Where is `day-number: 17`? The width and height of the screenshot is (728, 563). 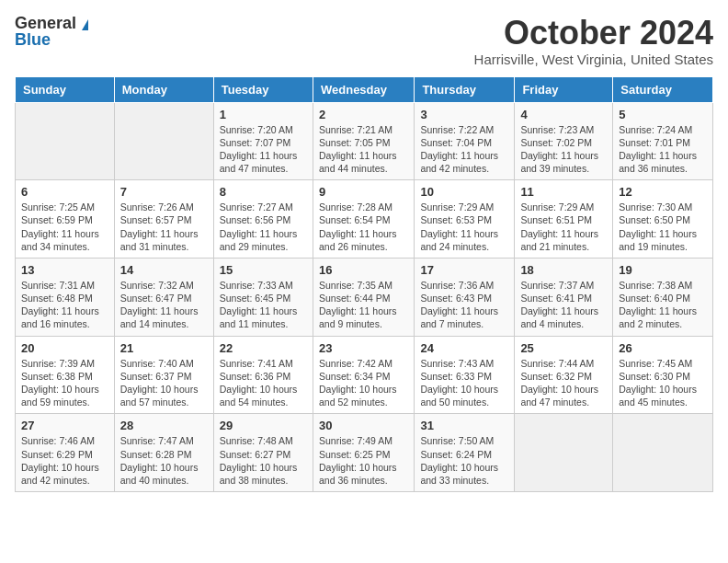 day-number: 17 is located at coordinates (464, 270).